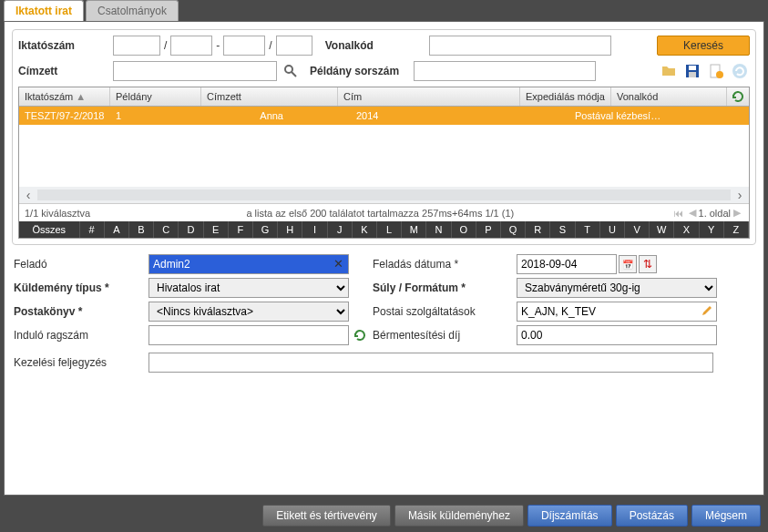 The image size is (768, 532). I want to click on postakonyv-select: <Nincs kiválasztva>, so click(249, 312).